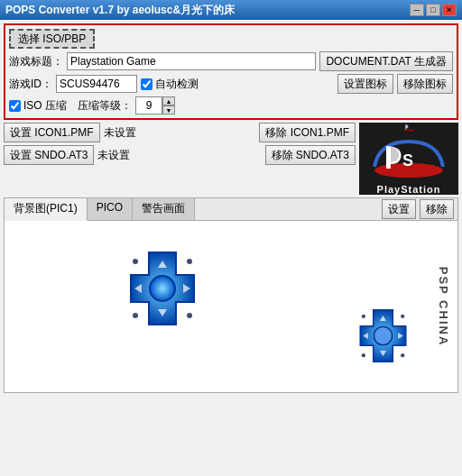  What do you see at coordinates (169, 110) in the screenshot?
I see `spinbox-down-button: ▼` at bounding box center [169, 110].